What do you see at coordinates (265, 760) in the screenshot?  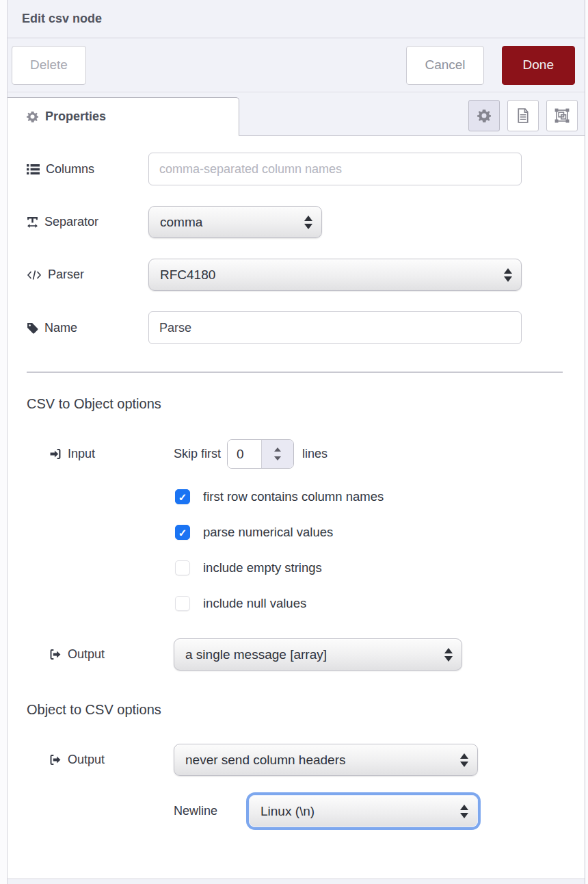 I see `object-output-select-value: never send column headers` at bounding box center [265, 760].